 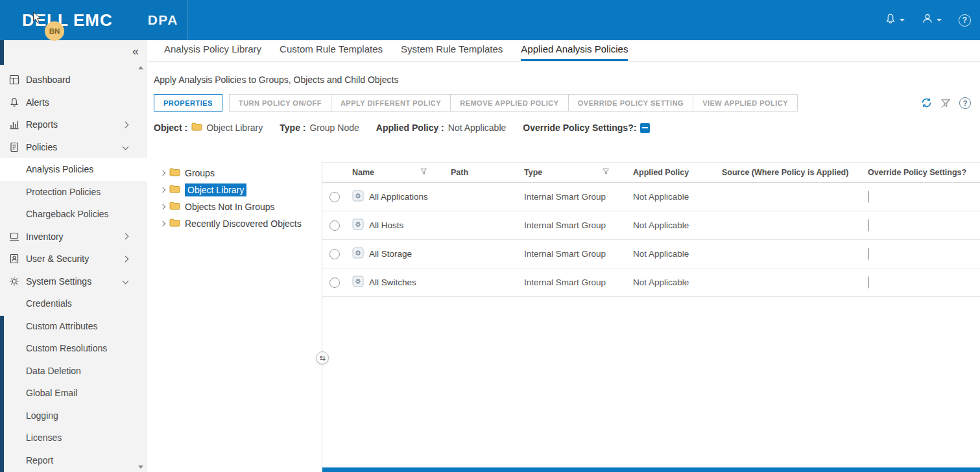 I want to click on panel-resize-handle: ⇆, so click(x=322, y=358).